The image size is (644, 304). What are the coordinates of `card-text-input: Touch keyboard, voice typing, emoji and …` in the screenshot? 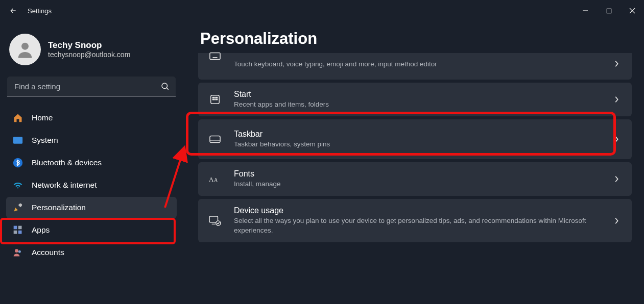 It's located at (415, 66).